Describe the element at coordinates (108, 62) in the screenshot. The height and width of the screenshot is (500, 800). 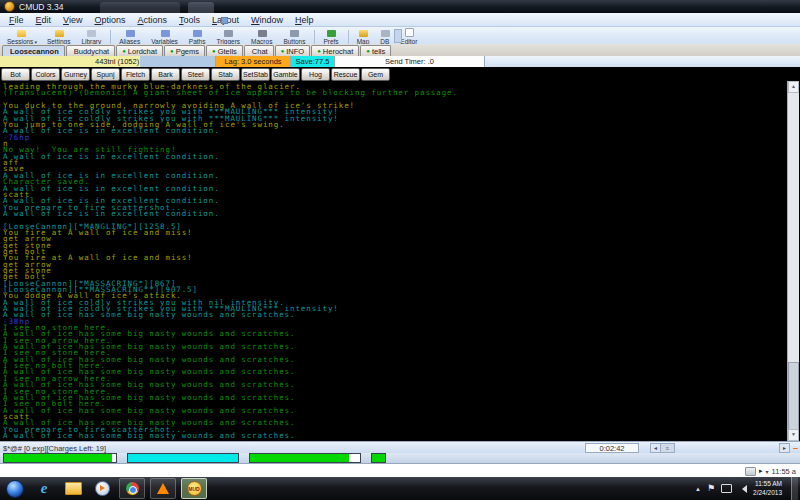
I see `tnl-gauge: 443tnl (1052)` at that location.